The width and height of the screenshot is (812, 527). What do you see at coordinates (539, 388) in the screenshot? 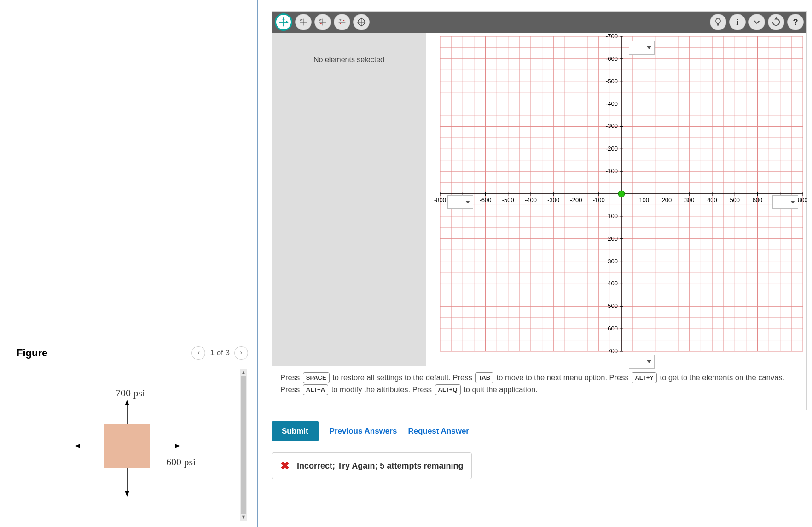
I see `mohr-keyboard-hint: Press SPACE to restore all settings to t…` at bounding box center [539, 388].